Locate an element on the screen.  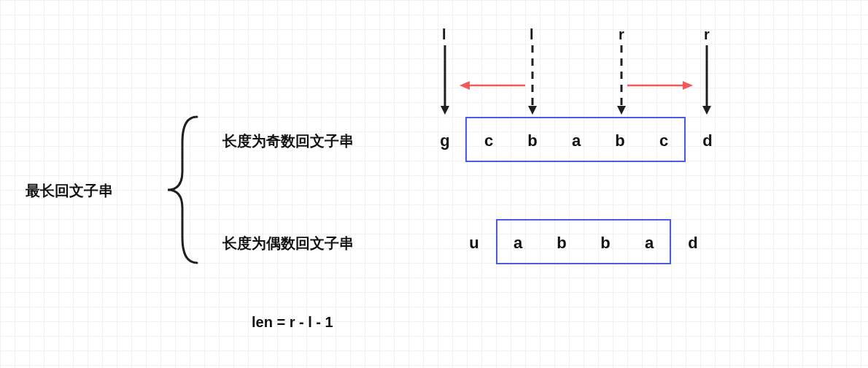
length-formula: len = r - l - 1 is located at coordinates (292, 323).